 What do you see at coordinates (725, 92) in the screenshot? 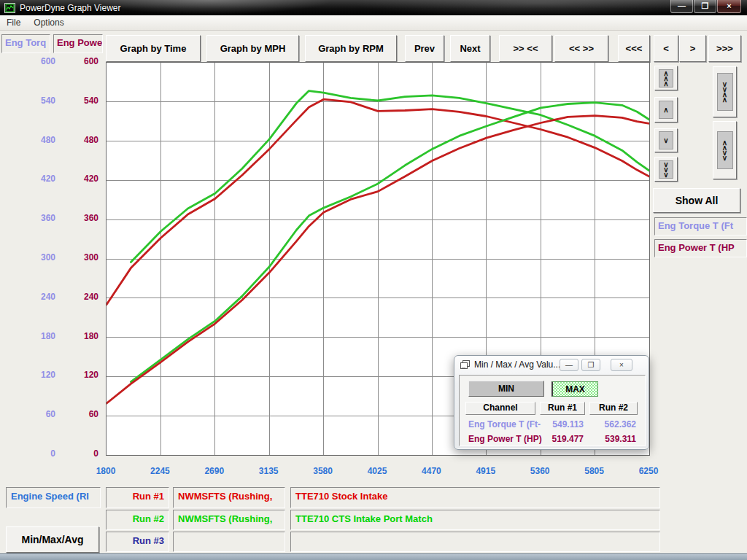
I see `zoom-converge-button-icon: ∨∨∧∧` at bounding box center [725, 92].